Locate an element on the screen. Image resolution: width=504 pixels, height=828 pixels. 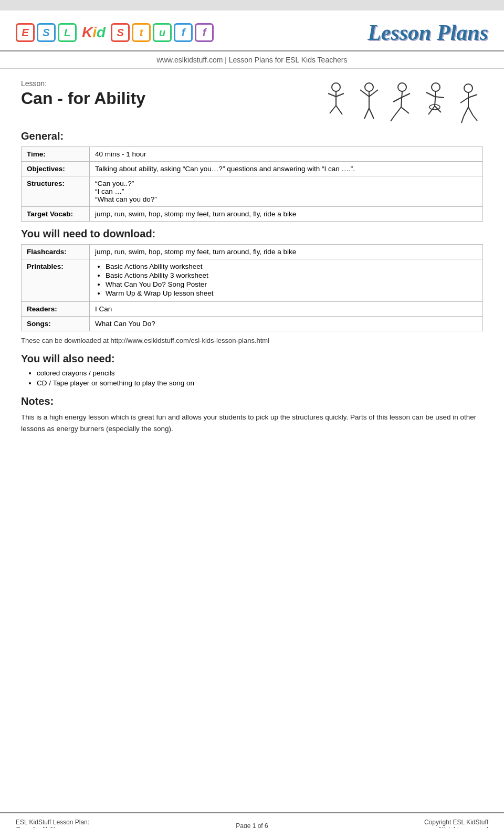
songs-label: Songs: is located at coordinates (56, 324).